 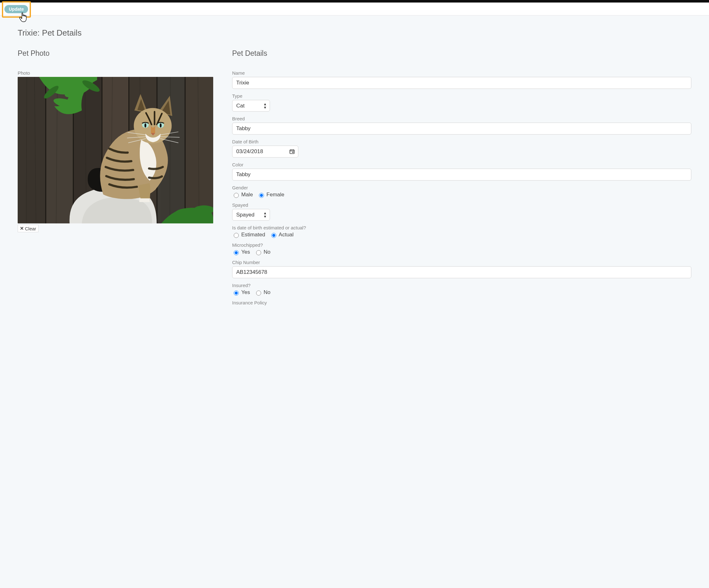 What do you see at coordinates (462, 73) in the screenshot?
I see `name-label: Name` at bounding box center [462, 73].